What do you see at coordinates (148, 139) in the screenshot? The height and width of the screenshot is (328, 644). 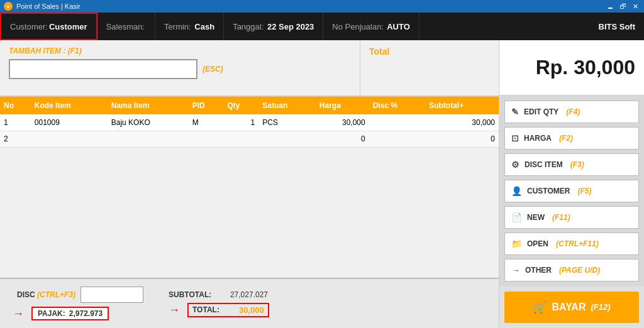 I see `cell-nama` at bounding box center [148, 139].